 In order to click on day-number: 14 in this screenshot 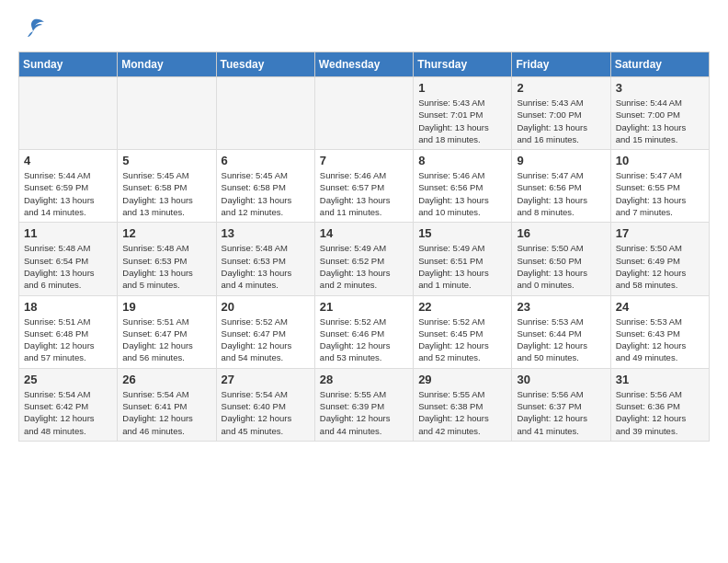, I will do `click(364, 234)`.